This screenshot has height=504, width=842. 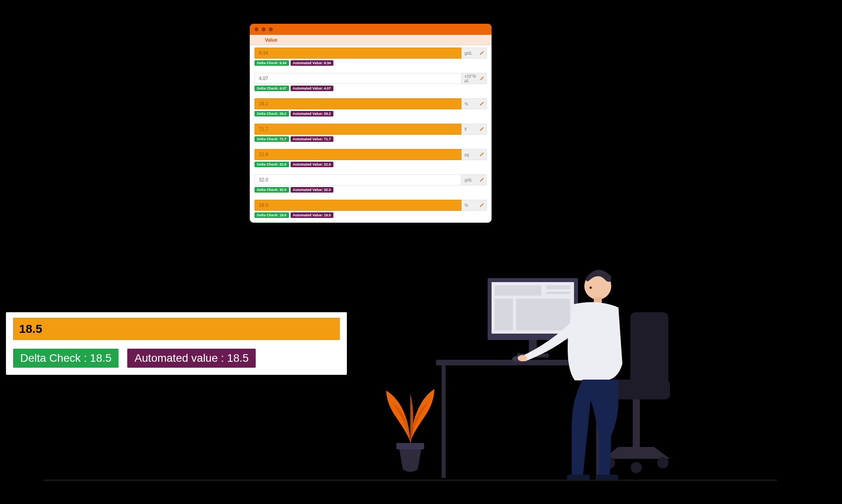 What do you see at coordinates (559, 372) in the screenshot?
I see `workstation-illustration` at bounding box center [559, 372].